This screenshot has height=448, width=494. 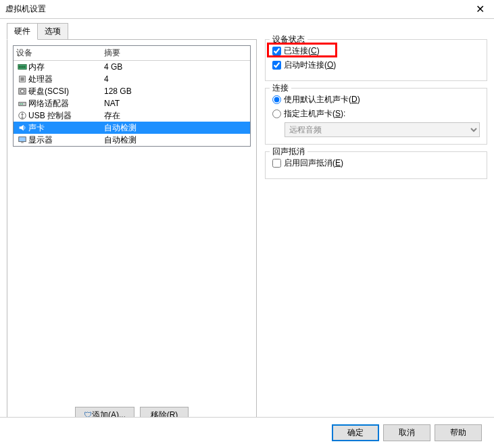 What do you see at coordinates (22, 103) in the screenshot?
I see `network-icon` at bounding box center [22, 103].